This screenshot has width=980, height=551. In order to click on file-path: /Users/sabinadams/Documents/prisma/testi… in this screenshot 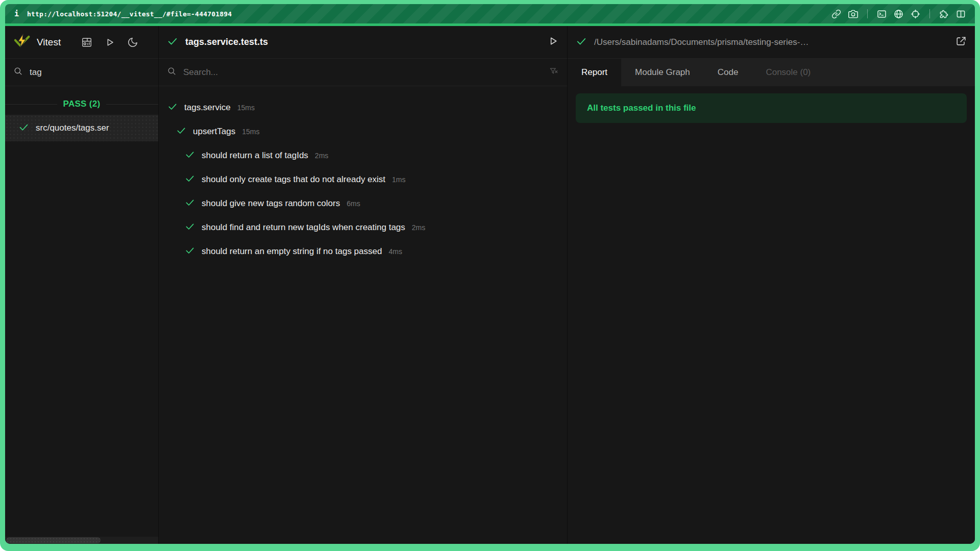, I will do `click(771, 42)`.